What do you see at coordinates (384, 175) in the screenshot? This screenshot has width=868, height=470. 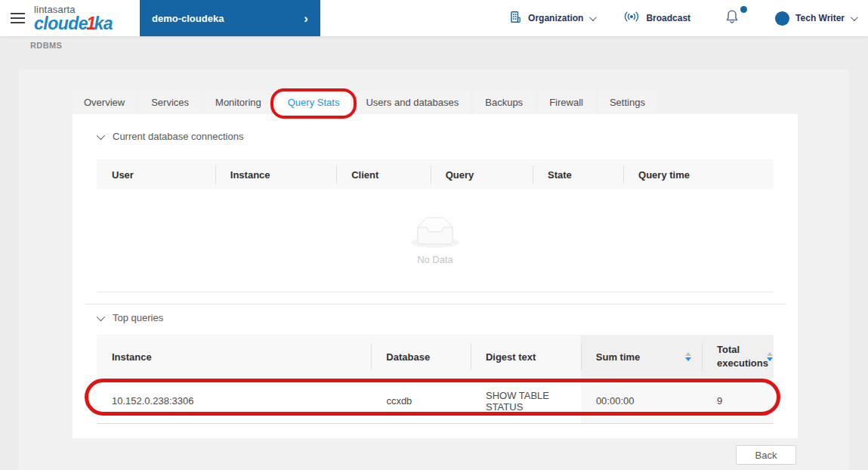 I see `column-header-client: Client` at bounding box center [384, 175].